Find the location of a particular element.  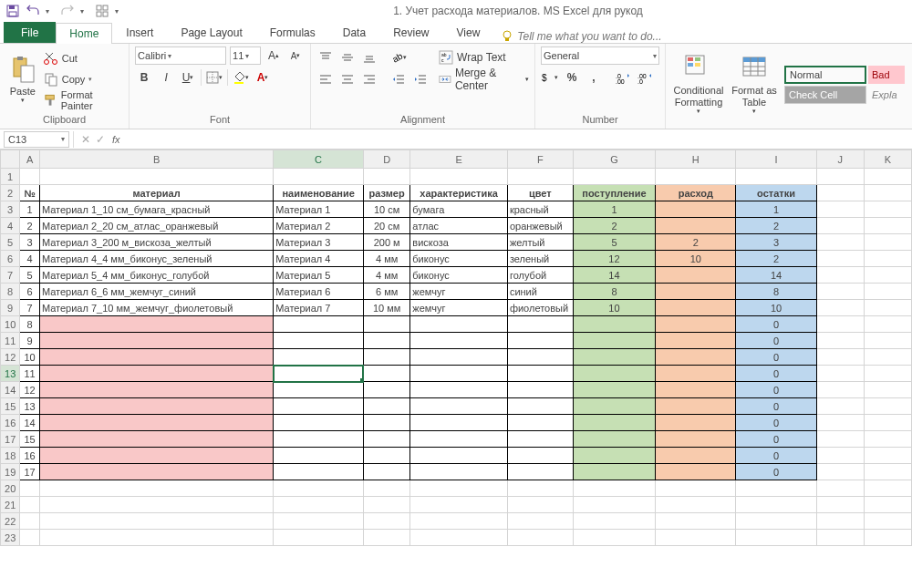

cell-F23 is located at coordinates (540, 538).